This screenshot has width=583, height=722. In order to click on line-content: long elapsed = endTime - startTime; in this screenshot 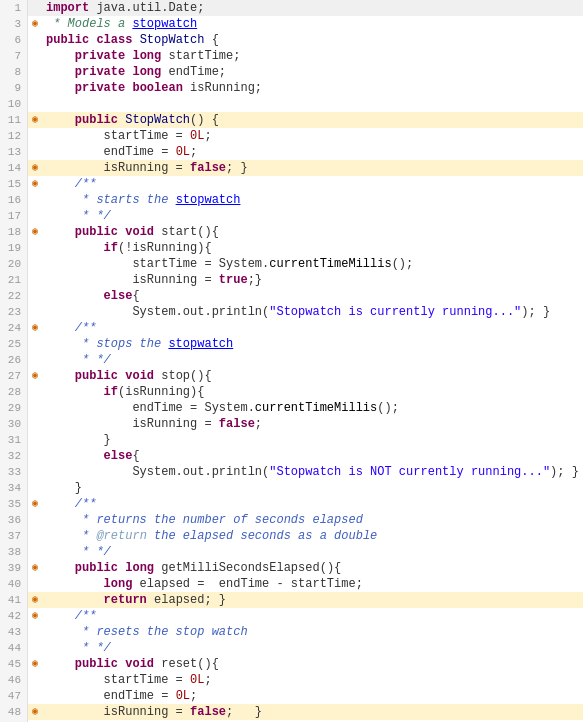, I will do `click(312, 584)`.